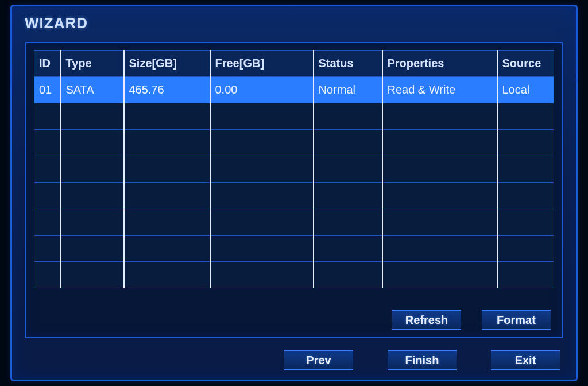 The width and height of the screenshot is (588, 386). Describe the element at coordinates (348, 90) in the screenshot. I see `cell-status: Normal` at that location.